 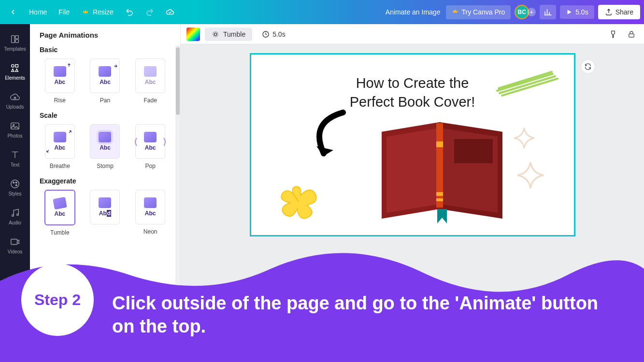 I want to click on duration-label: 5.0s, so click(x=279, y=34).